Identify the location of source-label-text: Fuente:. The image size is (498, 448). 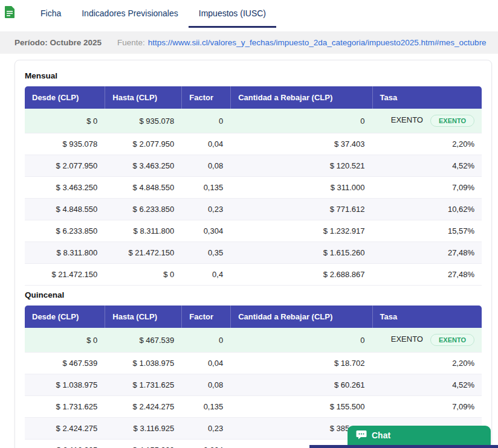
(131, 42).